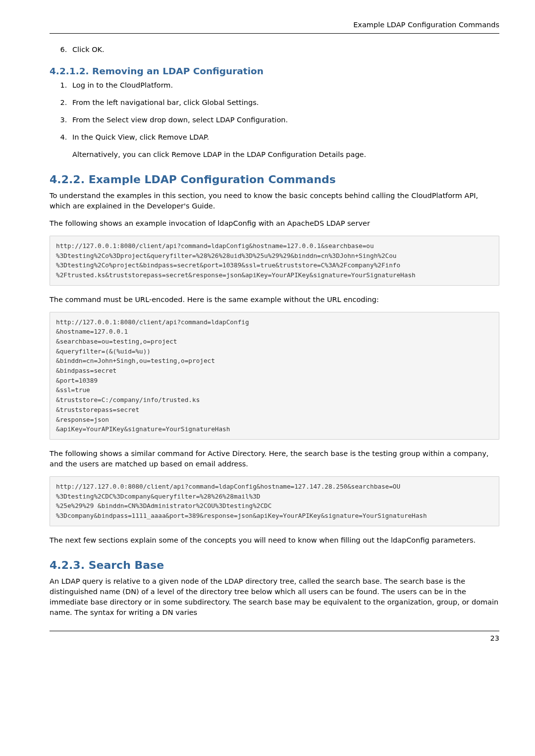 The width and height of the screenshot is (535, 756). I want to click on header-rule, so click(274, 34).